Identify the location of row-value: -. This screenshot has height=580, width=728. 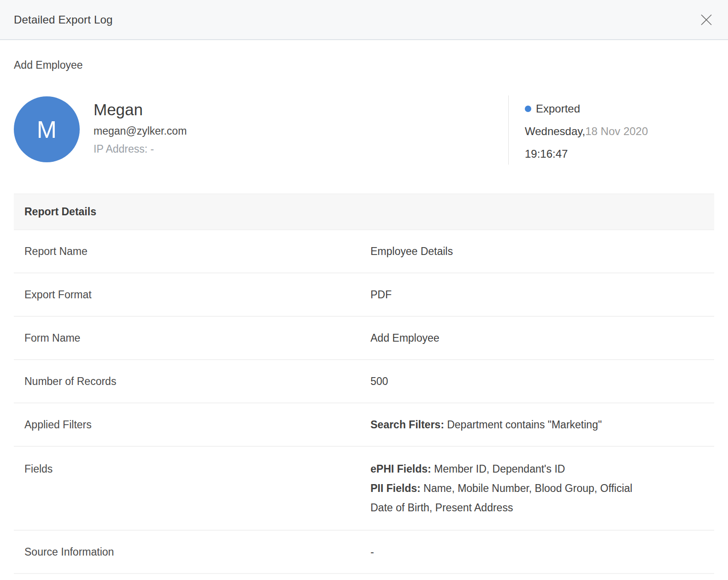
(372, 552).